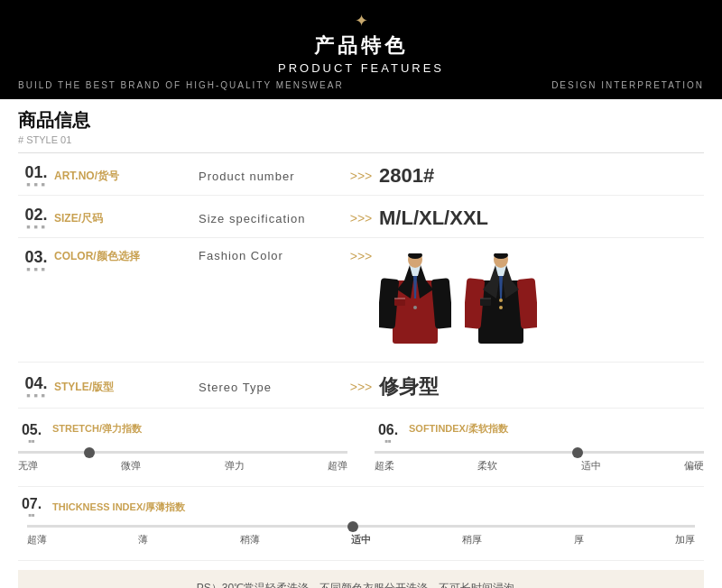 This screenshot has height=588, width=722. Describe the element at coordinates (361, 386) in the screenshot. I see `row-style: 04. ■ ■ ■ STYLE/版型 Stereo Type >>> 修身型` at that location.